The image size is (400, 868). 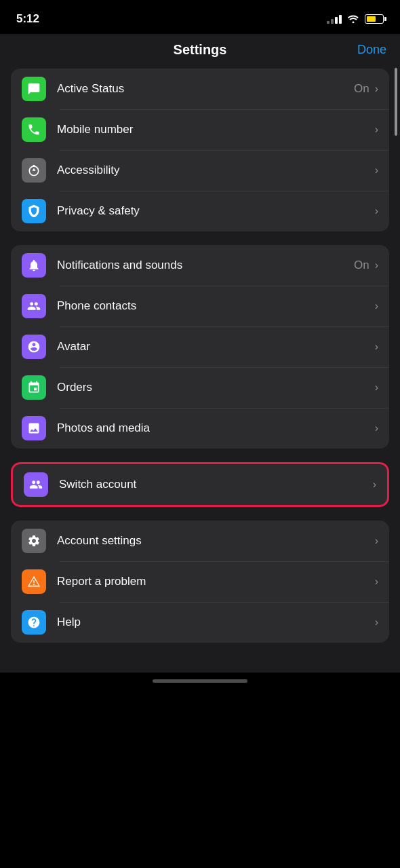 What do you see at coordinates (200, 306) in the screenshot?
I see `phone-contacts-item: Phone contacts ›` at bounding box center [200, 306].